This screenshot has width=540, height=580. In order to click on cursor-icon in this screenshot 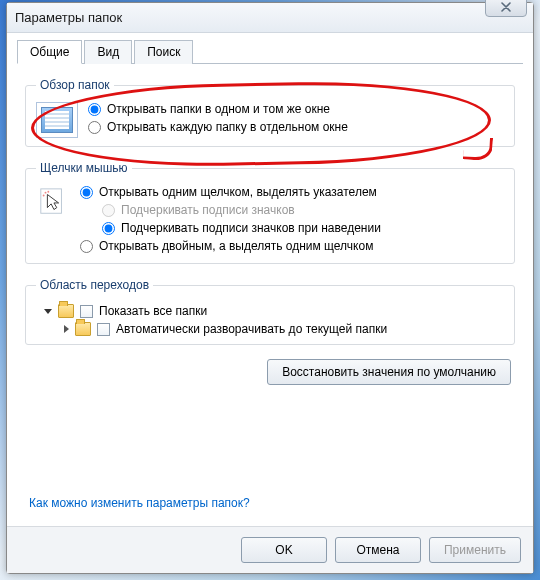, I will do `click(53, 202)`.